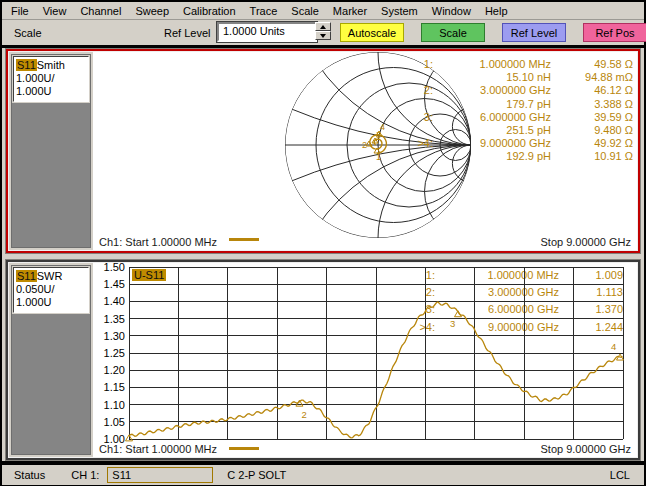  Describe the element at coordinates (620, 475) in the screenshot. I see `lcl-indicator: LCL` at that location.